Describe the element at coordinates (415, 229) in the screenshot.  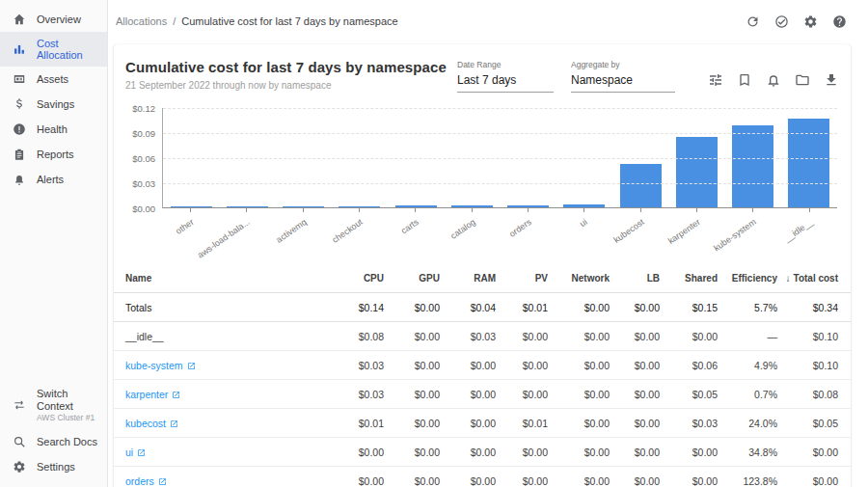
I see `x-axis-slot: carts` at that location.